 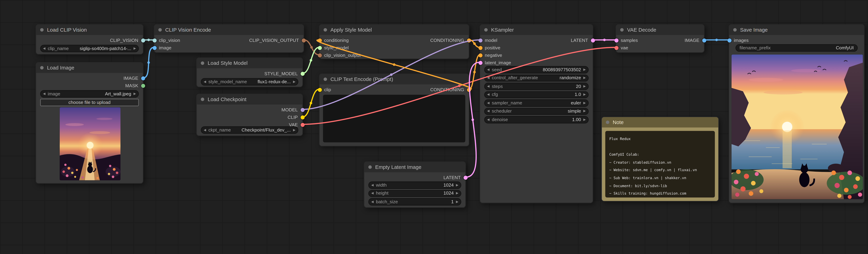 What do you see at coordinates (449, 185) in the screenshot?
I see `widget-value: 1024` at bounding box center [449, 185].